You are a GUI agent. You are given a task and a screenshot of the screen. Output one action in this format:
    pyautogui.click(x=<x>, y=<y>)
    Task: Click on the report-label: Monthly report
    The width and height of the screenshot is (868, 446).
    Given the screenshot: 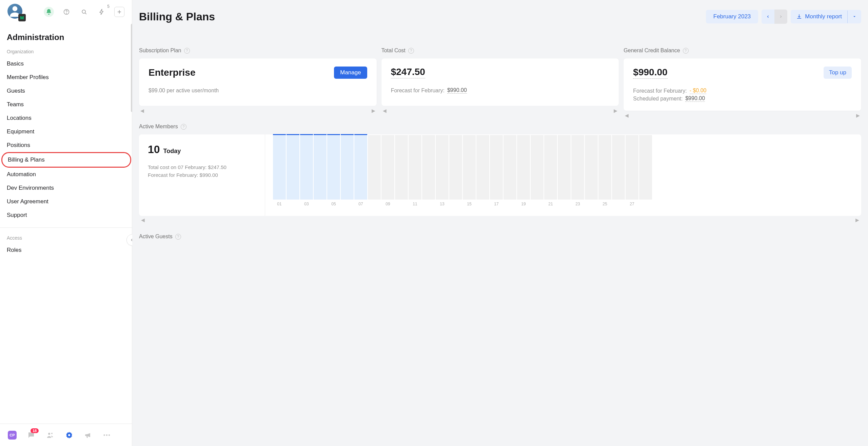 What is the action you would take?
    pyautogui.click(x=823, y=17)
    